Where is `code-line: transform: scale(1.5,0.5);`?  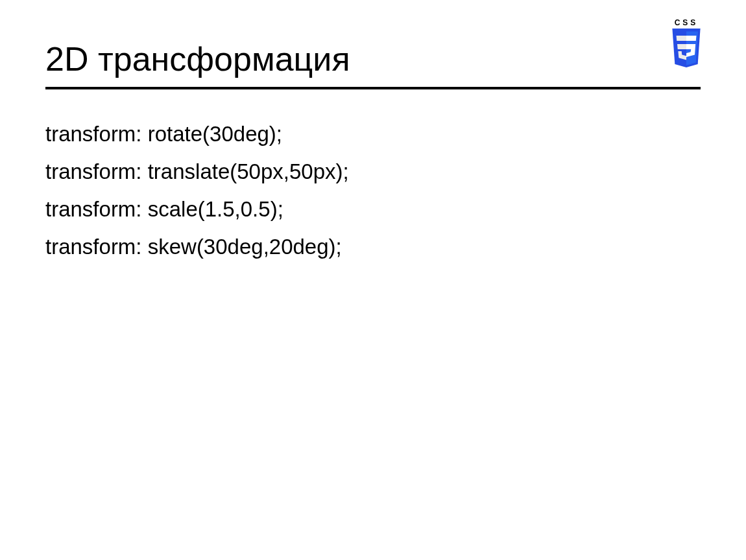 code-line: transform: scale(1.5,0.5); is located at coordinates (373, 209).